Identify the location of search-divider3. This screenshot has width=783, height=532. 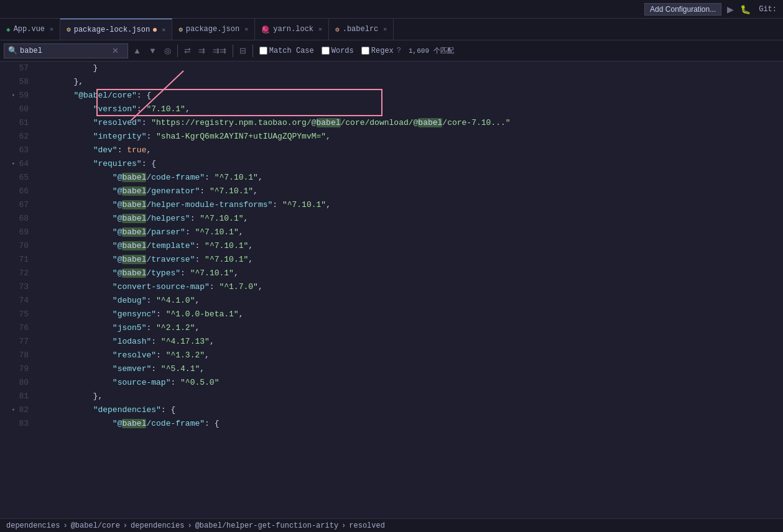
(253, 51).